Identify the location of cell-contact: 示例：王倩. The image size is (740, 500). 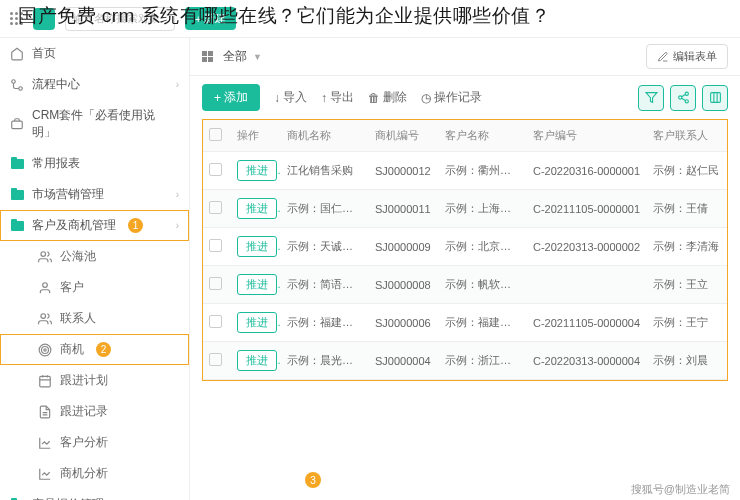
(687, 209).